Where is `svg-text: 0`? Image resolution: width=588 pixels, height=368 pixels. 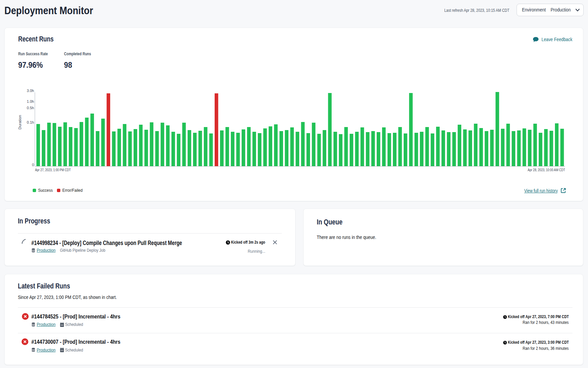 svg-text: 0 is located at coordinates (33, 165).